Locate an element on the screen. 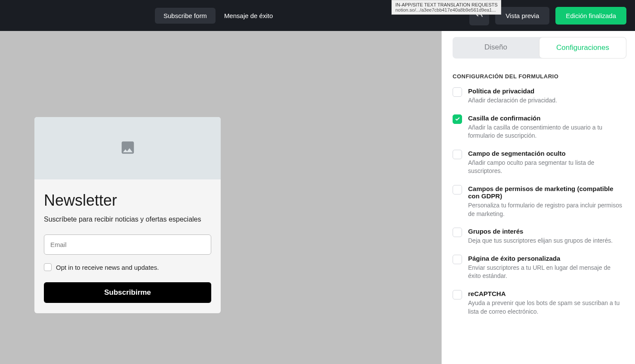 This screenshot has width=635, height=364. tab-success-message: Mensaje de éxito is located at coordinates (249, 15).